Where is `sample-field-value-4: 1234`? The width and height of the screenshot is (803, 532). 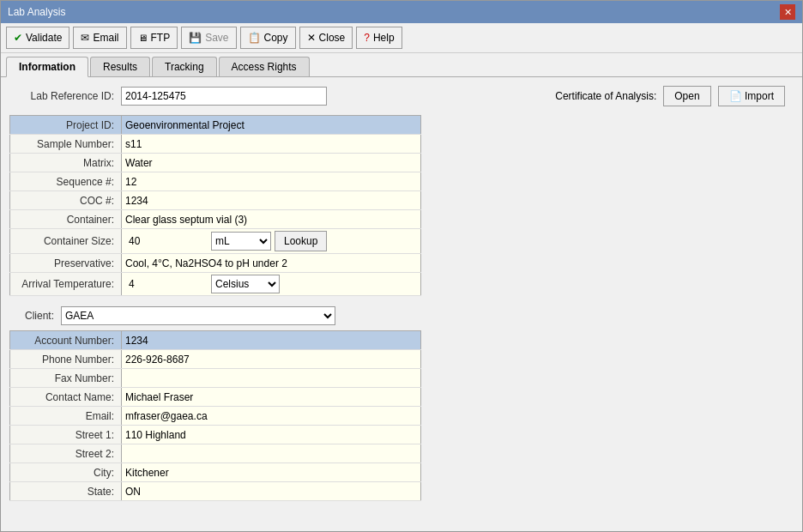 sample-field-value-4: 1234 is located at coordinates (271, 201).